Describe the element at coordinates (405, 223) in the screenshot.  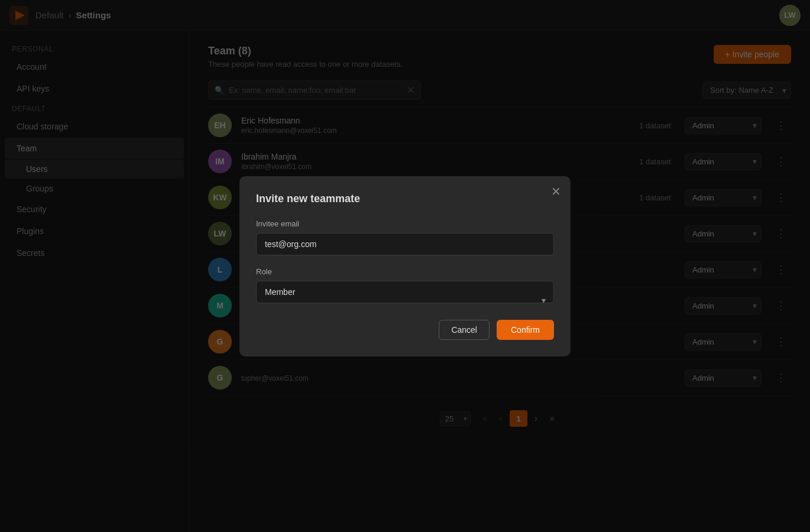
I see `invitee-email-label: Invitee email` at that location.